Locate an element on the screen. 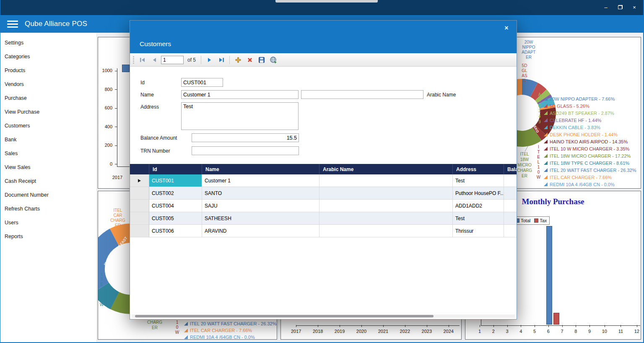  sidebar-item: Sales is located at coordinates (49, 153).